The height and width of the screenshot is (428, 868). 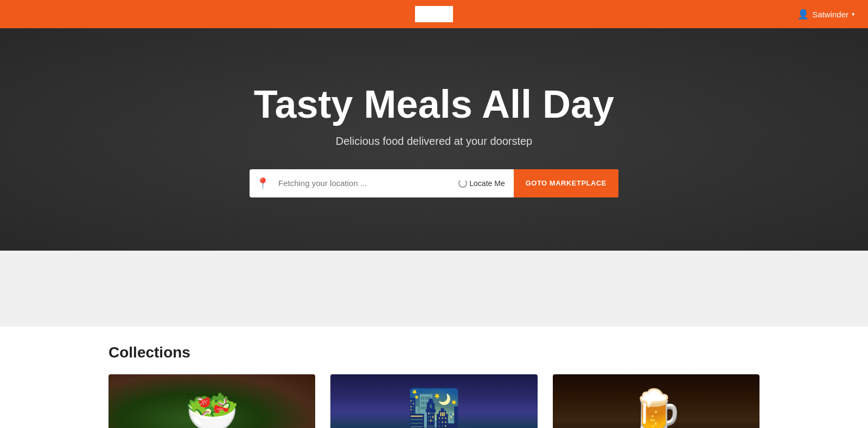 I want to click on user-icon: 👤, so click(x=803, y=14).